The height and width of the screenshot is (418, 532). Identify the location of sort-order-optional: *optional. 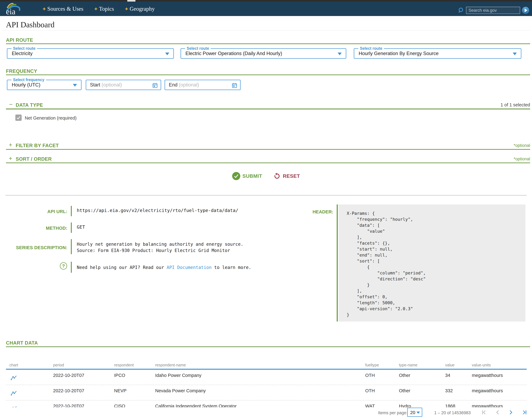
(522, 159).